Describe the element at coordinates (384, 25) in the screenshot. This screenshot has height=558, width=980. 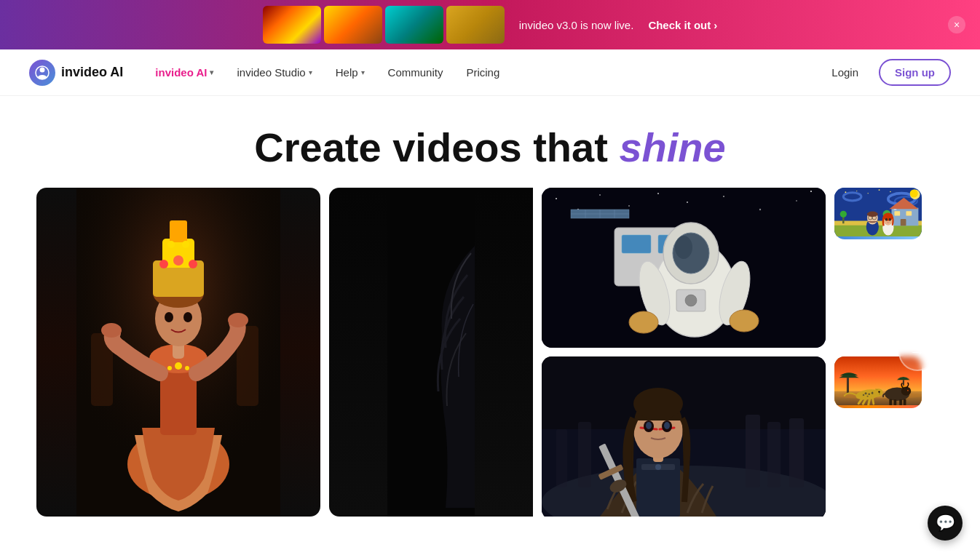
I see `banner-thumbnails` at that location.